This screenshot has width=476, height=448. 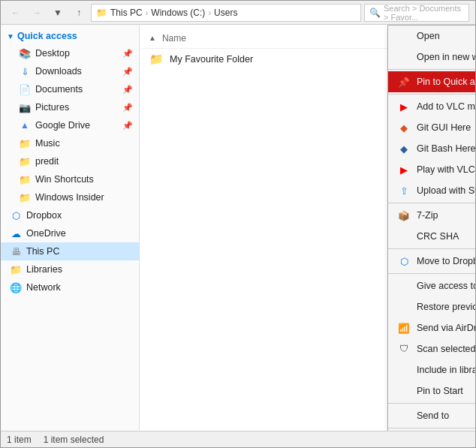 I want to click on sidebar-item-documents: 📄 Documents 📌, so click(x=70, y=89).